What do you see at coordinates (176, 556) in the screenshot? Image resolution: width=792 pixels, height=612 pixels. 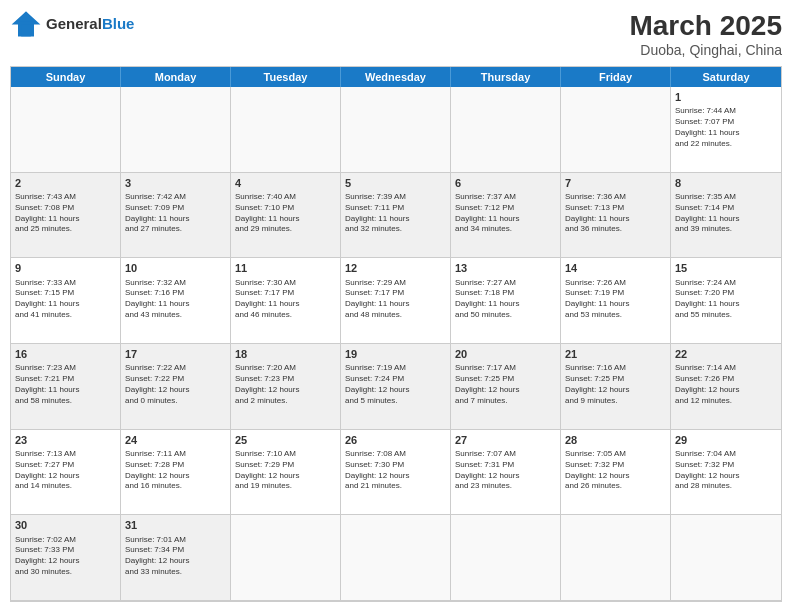 I see `cell-info: Sunrise: 7:01 AM Sunset: 7:34 PM Dayligh…` at bounding box center [176, 556].